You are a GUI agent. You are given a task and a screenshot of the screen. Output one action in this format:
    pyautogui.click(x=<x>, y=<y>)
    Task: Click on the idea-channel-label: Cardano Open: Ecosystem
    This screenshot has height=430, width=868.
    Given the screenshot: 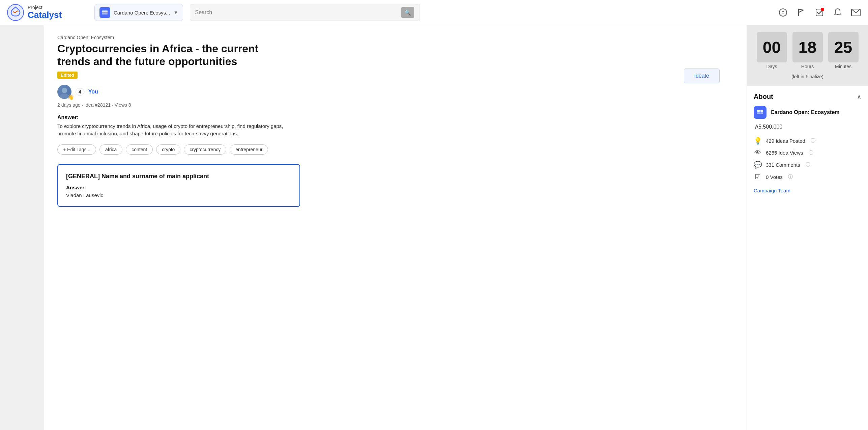 What is the action you would take?
    pyautogui.click(x=395, y=37)
    